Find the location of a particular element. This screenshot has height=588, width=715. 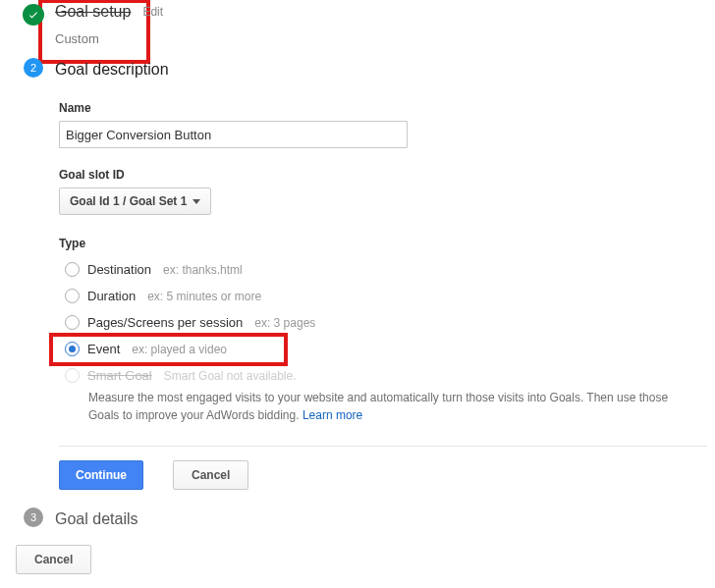

step2-title: Goal description is located at coordinates (112, 70).